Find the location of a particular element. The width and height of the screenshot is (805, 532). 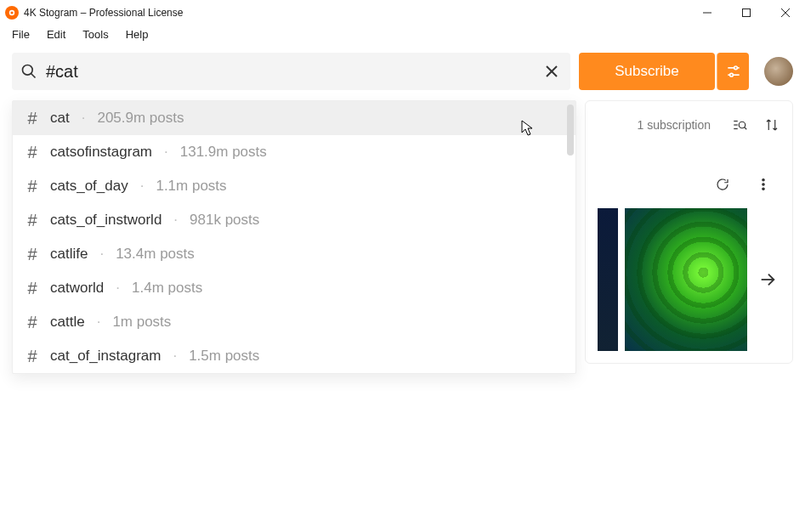

subscribe-settings-button is located at coordinates (733, 71).